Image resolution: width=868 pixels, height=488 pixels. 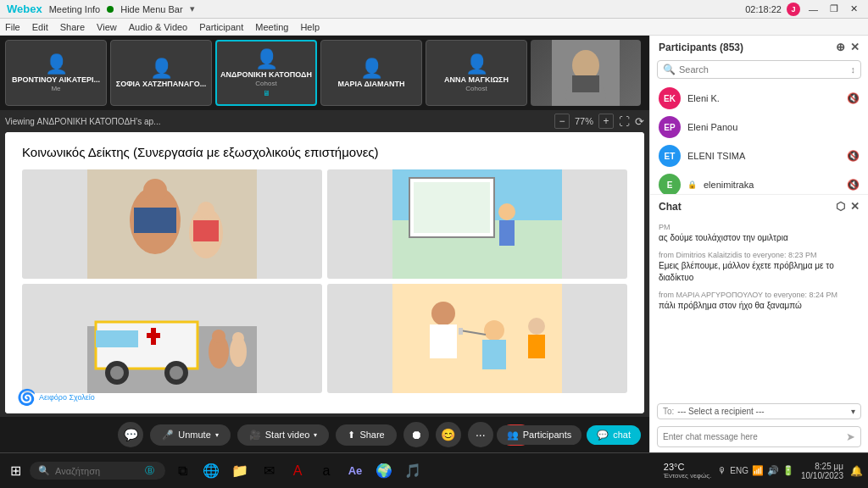 I want to click on school-label: Αειφόρο Σχολείο, so click(x=67, y=397).